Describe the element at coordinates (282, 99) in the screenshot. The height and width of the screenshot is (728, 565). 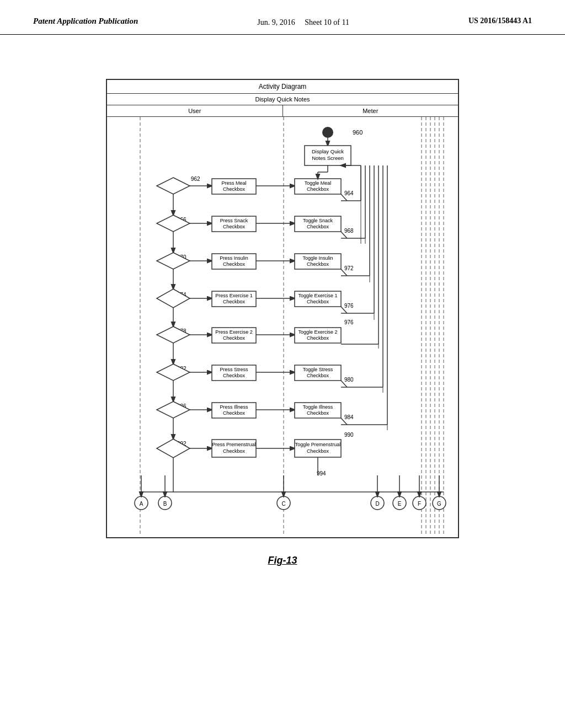
I see `diagram-subtitle: Display Quick Notes` at that location.